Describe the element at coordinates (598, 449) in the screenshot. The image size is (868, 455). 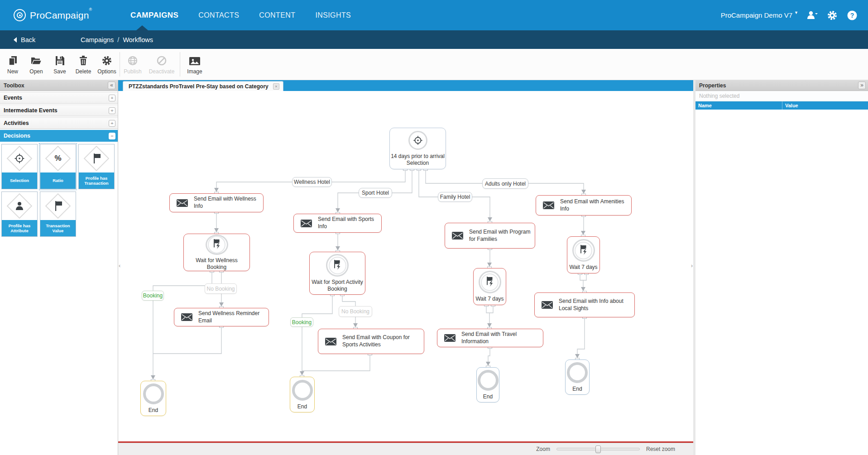
I see `zoom-slider-handle` at that location.